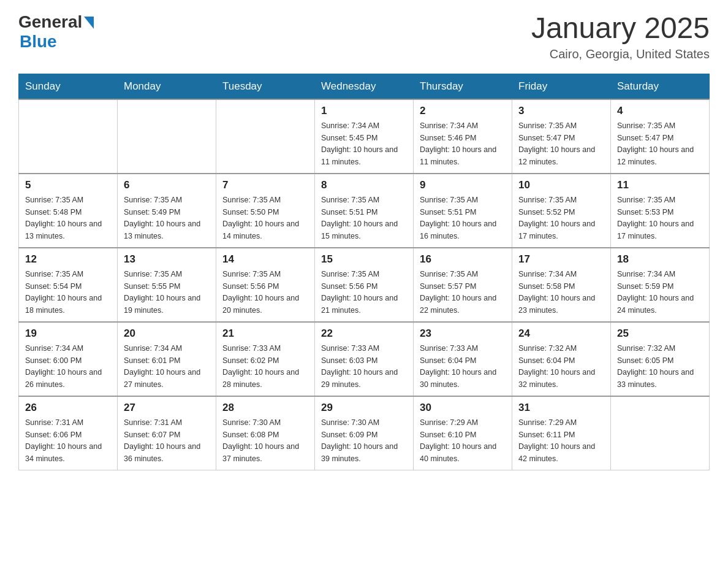 This screenshot has height=563, width=728. Describe the element at coordinates (620, 37) in the screenshot. I see `title-section: January 2025 Cairo, Georgia, United Stat…` at that location.